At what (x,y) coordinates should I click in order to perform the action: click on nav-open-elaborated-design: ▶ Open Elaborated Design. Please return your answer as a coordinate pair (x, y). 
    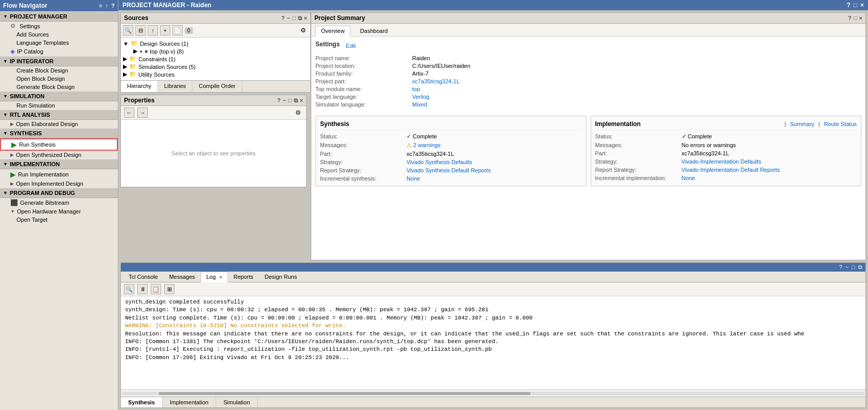
    Looking at the image, I should click on (59, 124).